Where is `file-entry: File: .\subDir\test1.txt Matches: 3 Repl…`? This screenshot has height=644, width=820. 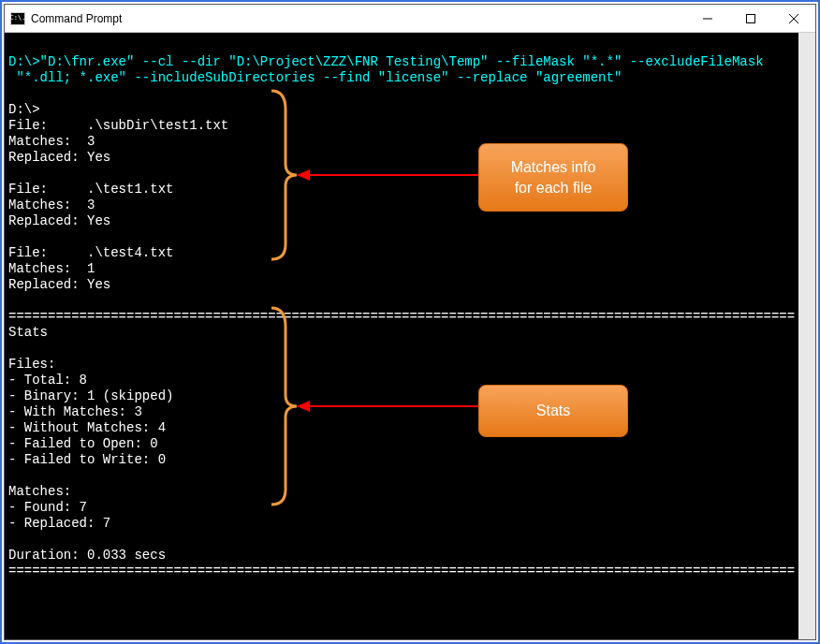
file-entry: File: .\subDir\test1.txt Matches: 3 Repl… is located at coordinates (118, 141).